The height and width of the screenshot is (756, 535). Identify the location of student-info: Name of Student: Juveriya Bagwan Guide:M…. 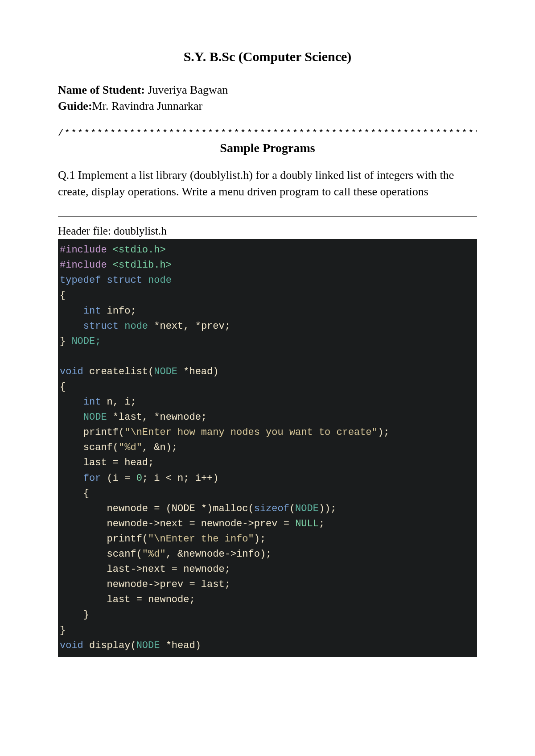
(268, 98).